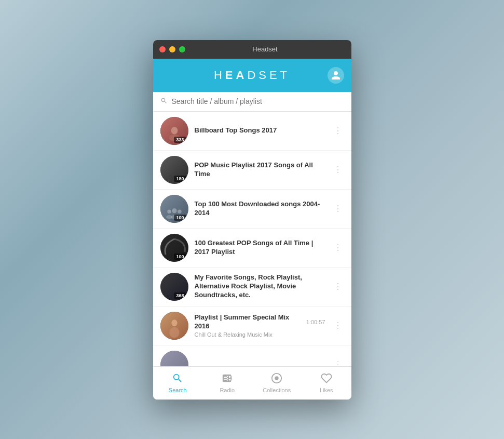  Describe the element at coordinates (252, 356) in the screenshot. I see `list-item: ⋮` at that location.